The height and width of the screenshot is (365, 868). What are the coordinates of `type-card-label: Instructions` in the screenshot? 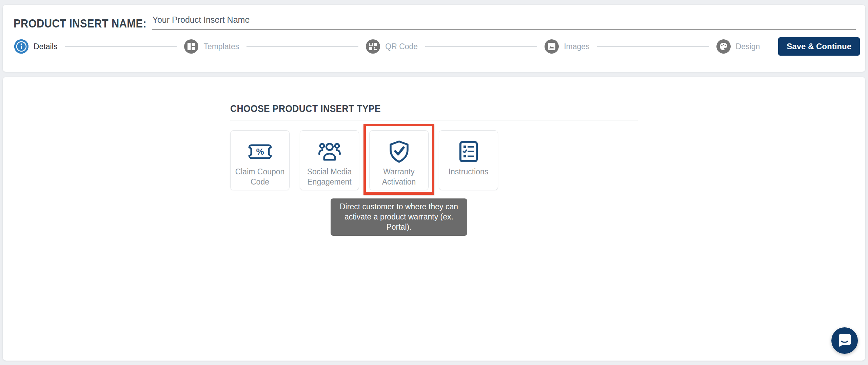 It's located at (469, 172).